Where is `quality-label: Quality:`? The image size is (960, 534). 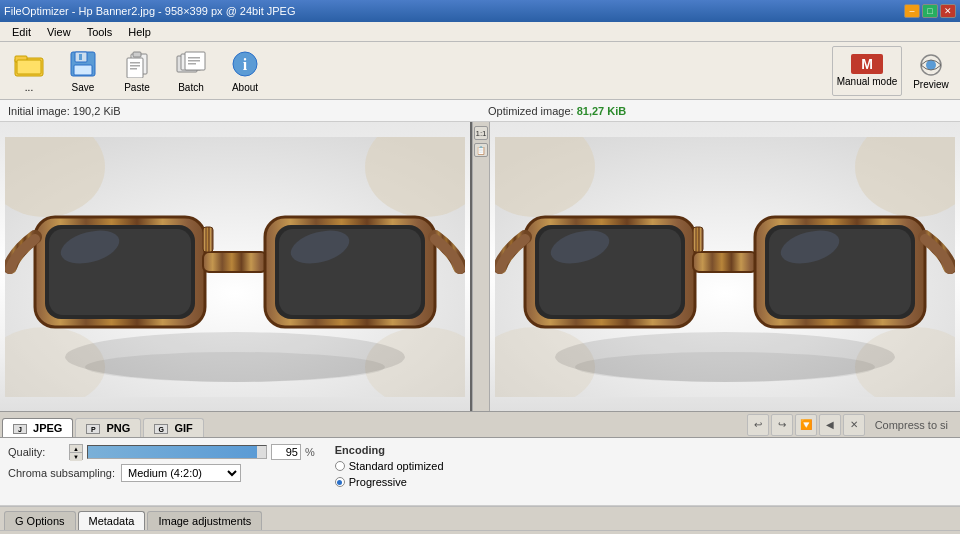 quality-label: Quality: is located at coordinates (36, 452).